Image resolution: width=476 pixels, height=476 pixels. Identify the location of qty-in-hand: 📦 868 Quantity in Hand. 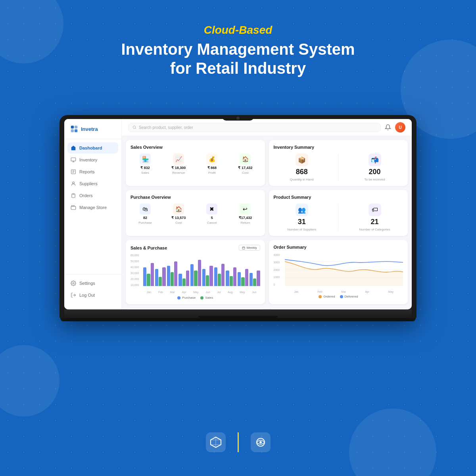
(302, 167).